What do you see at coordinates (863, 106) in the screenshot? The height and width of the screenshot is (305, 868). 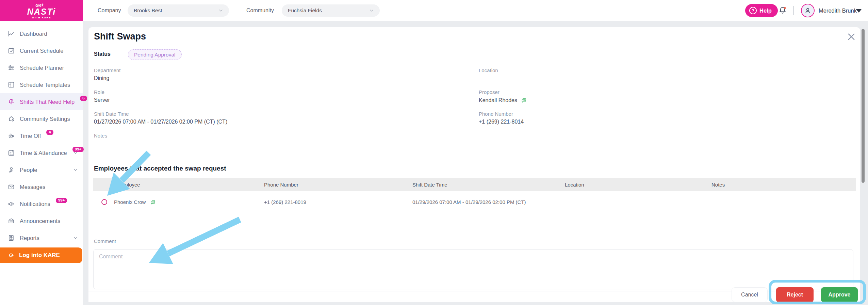 I see `vertical-scrollbar` at bounding box center [863, 106].